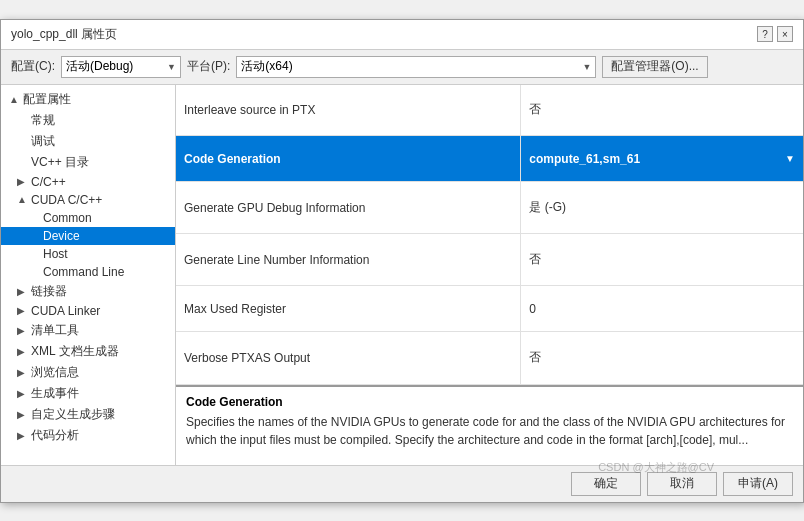 This screenshot has height=521, width=804. What do you see at coordinates (208, 66) in the screenshot?
I see `platform-label: 平台(P):` at bounding box center [208, 66].